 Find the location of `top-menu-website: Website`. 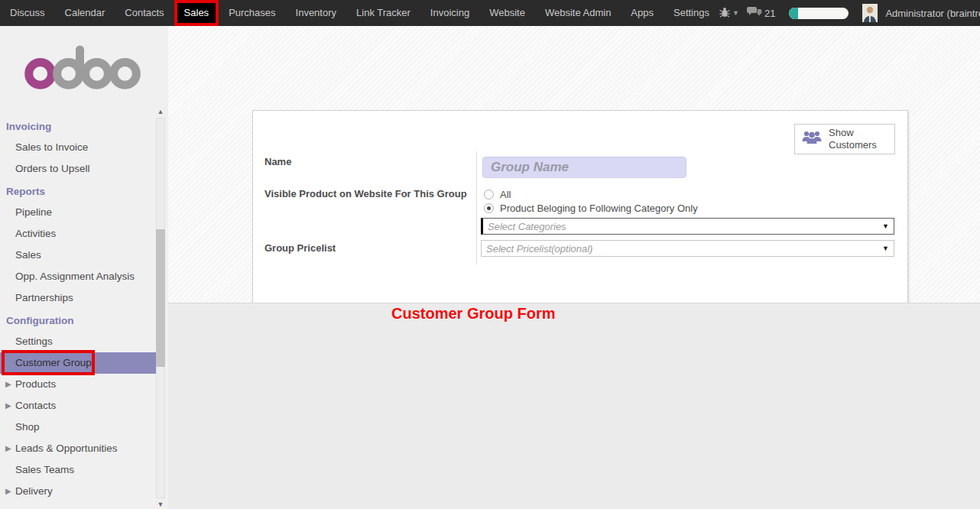

top-menu-website: Website is located at coordinates (508, 13).